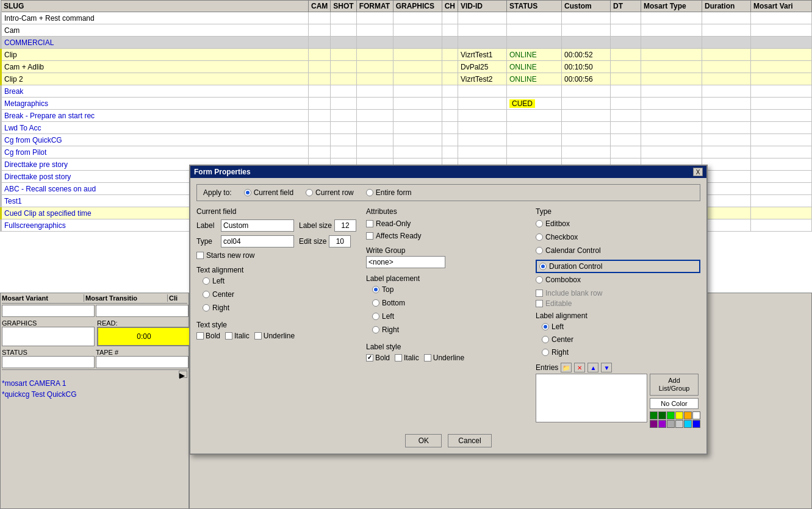  Describe the element at coordinates (451, 316) in the screenshot. I see `label-placement-left-option: Left` at that location.